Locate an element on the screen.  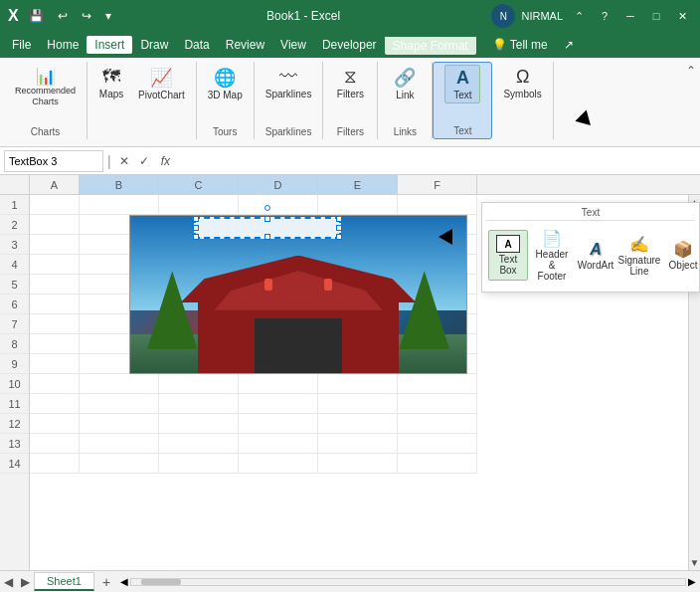
col-header-c: C is located at coordinates (199, 185).